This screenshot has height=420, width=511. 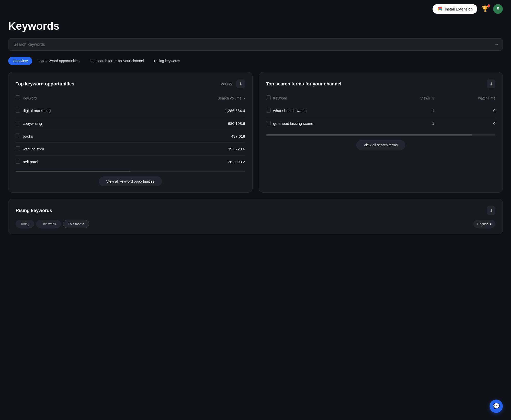 I want to click on keyword-opportunities-title: Top keyword opportunities, so click(x=45, y=84).